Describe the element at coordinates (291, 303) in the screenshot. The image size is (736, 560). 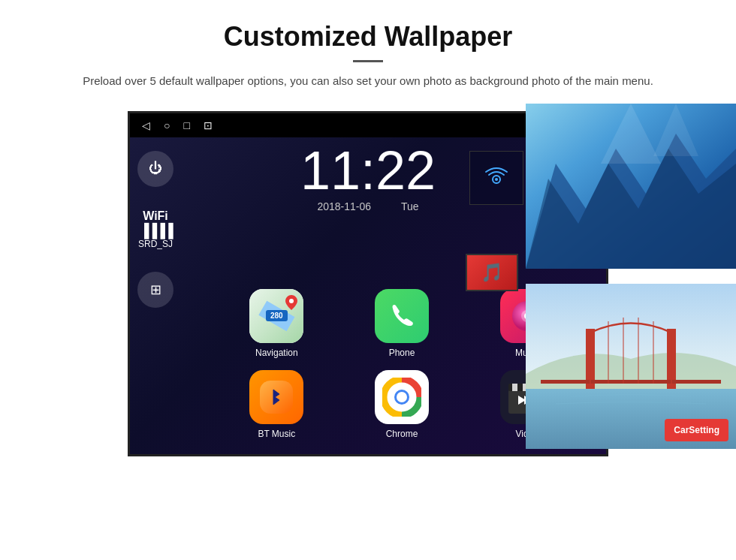
I see `maps-pin-icon` at that location.